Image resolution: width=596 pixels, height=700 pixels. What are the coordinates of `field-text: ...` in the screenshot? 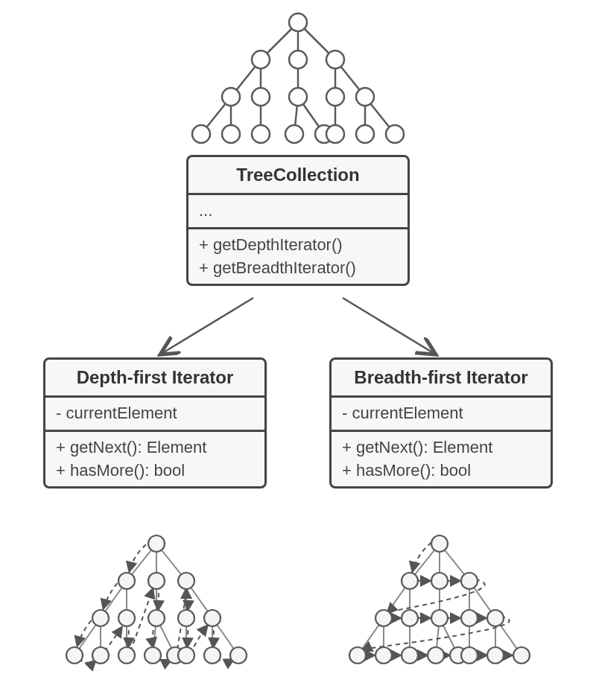 It's located at (298, 211).